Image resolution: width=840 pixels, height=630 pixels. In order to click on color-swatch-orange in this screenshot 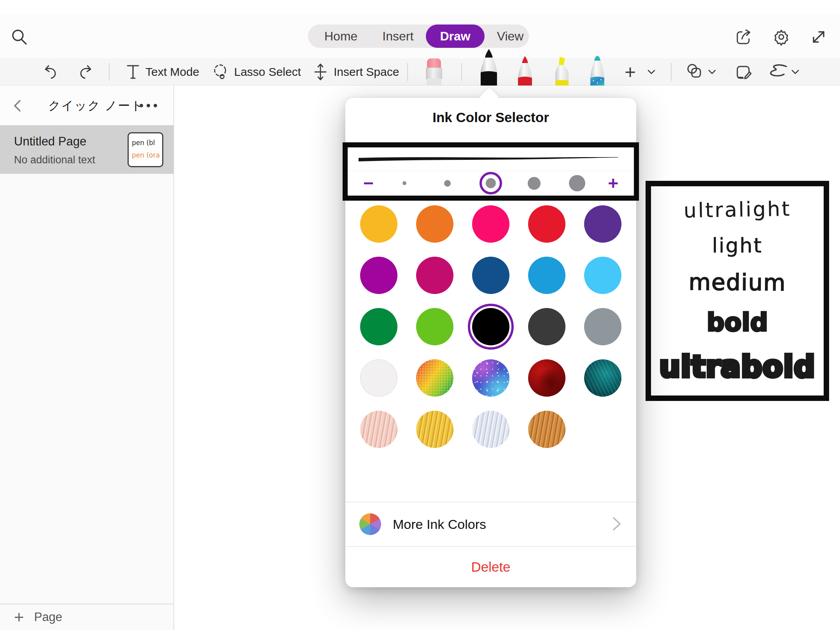, I will do `click(435, 224)`.